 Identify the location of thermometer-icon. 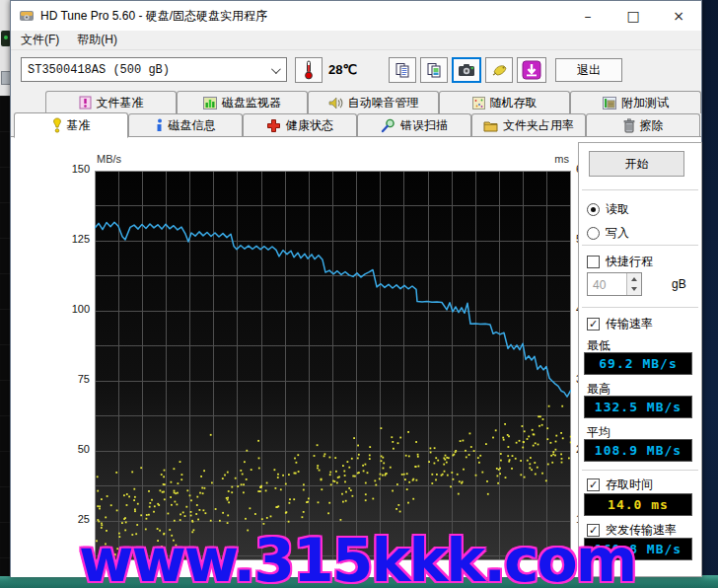
(309, 70).